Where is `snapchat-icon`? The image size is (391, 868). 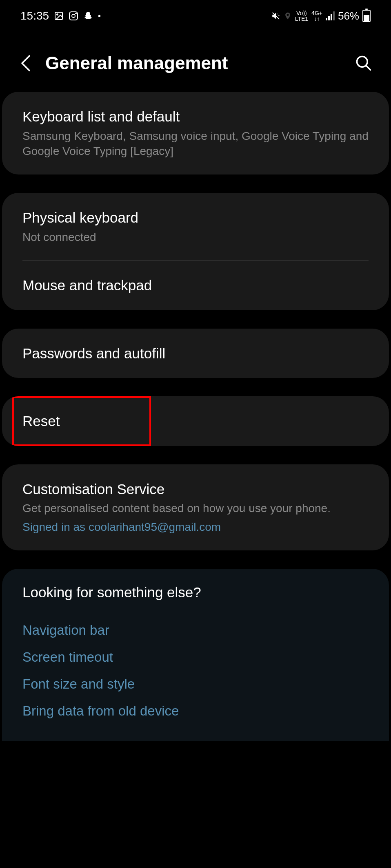
snapchat-icon is located at coordinates (88, 16).